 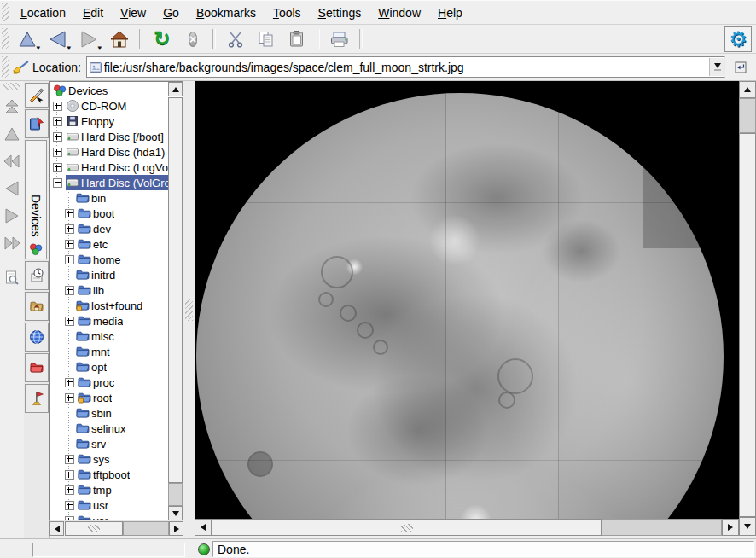 What do you see at coordinates (12, 278) in the screenshot?
I see `nav-find-preview-button` at bounding box center [12, 278].